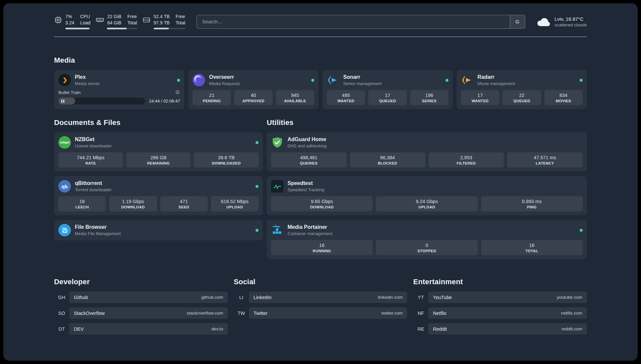  I want to click on bookmark-name: DEV, so click(79, 329).